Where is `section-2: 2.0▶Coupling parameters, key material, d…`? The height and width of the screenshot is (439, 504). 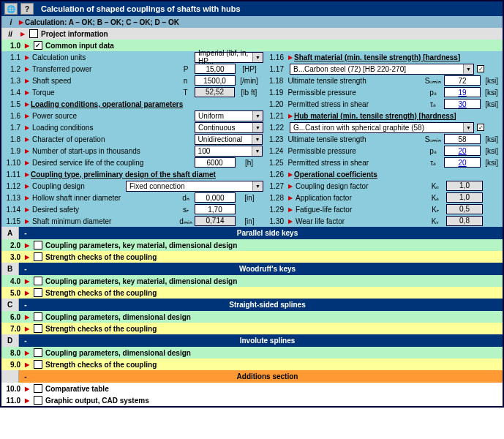
section-2: 2.0▶Coupling parameters, key material, d… is located at coordinates (252, 245).